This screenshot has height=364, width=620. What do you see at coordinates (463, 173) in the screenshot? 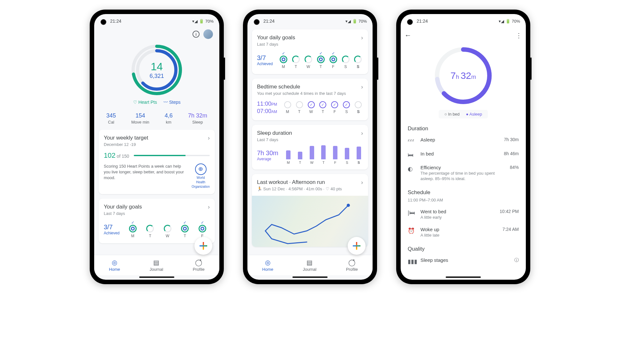
I see `row-efficiency: ◐ Efficiency The percentage of time in b…` at bounding box center [463, 173].